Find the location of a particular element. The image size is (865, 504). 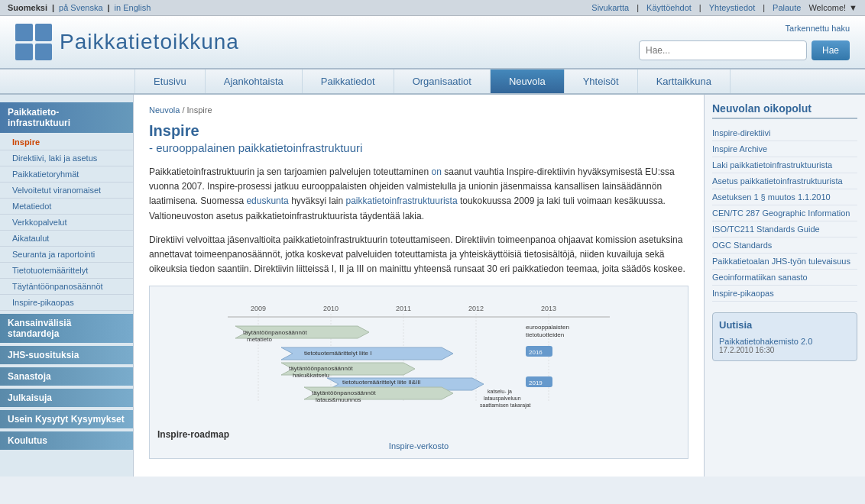

right-link-asetus: Asetus paikkatietoinfrastruktuurista is located at coordinates (785, 182).